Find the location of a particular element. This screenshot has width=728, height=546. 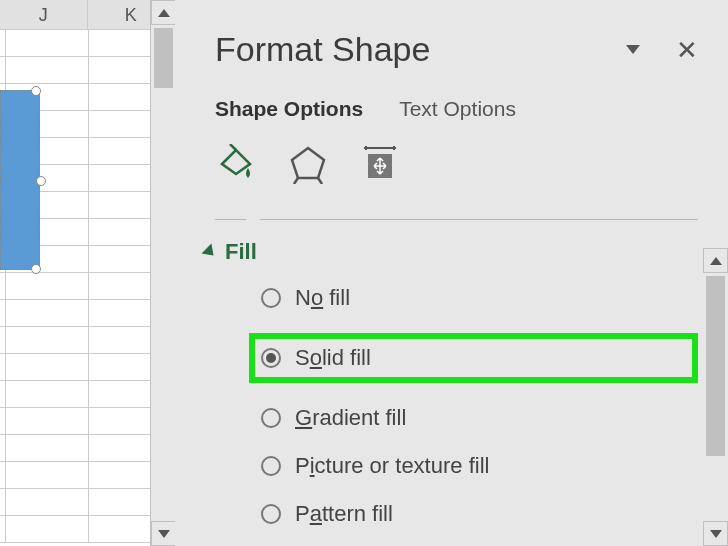

col-header-j: J is located at coordinates (44, 14).